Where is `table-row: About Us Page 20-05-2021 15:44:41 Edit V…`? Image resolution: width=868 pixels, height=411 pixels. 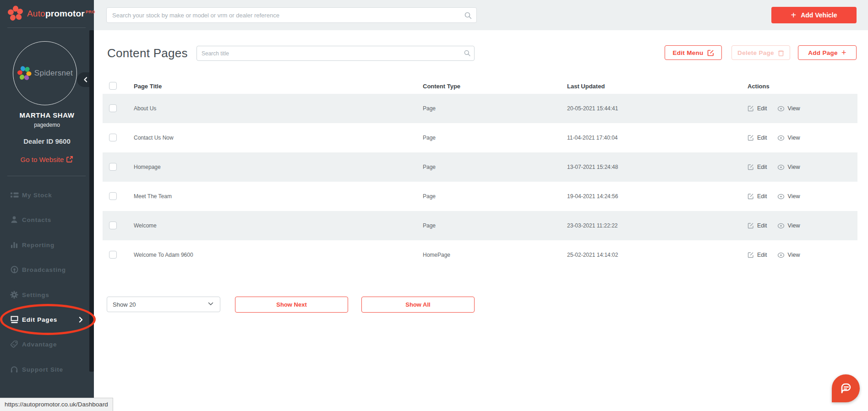
table-row: About Us Page 20-05-2021 15:44:41 Edit V… is located at coordinates (480, 108).